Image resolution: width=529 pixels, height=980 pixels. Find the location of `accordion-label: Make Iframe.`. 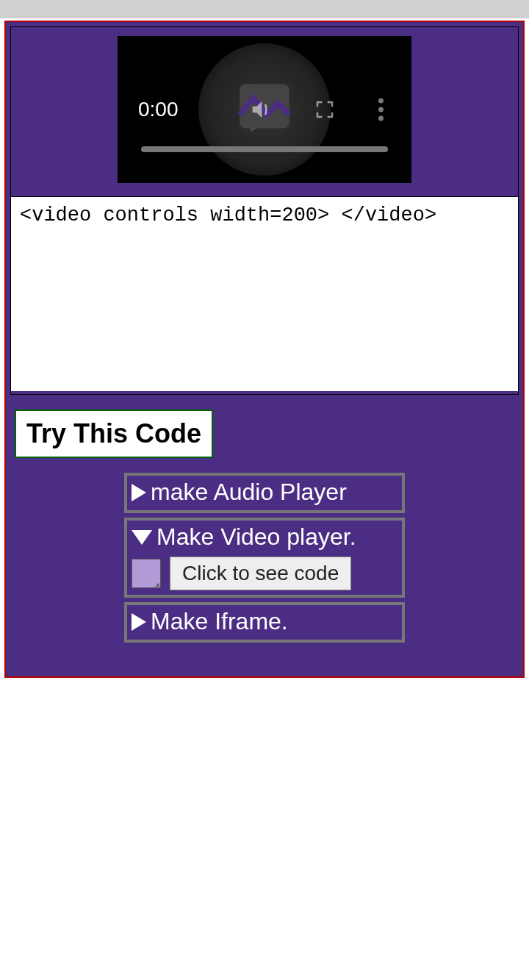

accordion-label: Make Iframe. is located at coordinates (219, 622).